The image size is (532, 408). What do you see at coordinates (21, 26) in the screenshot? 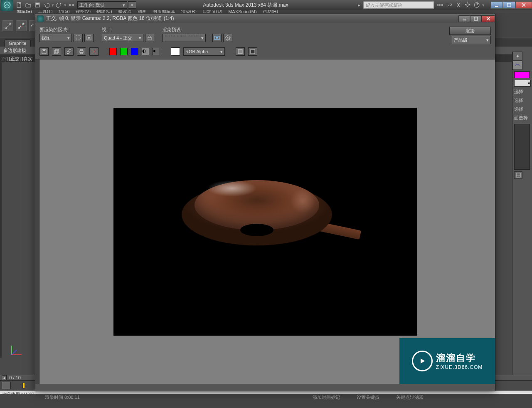
I see `unlink-icon` at bounding box center [21, 26].